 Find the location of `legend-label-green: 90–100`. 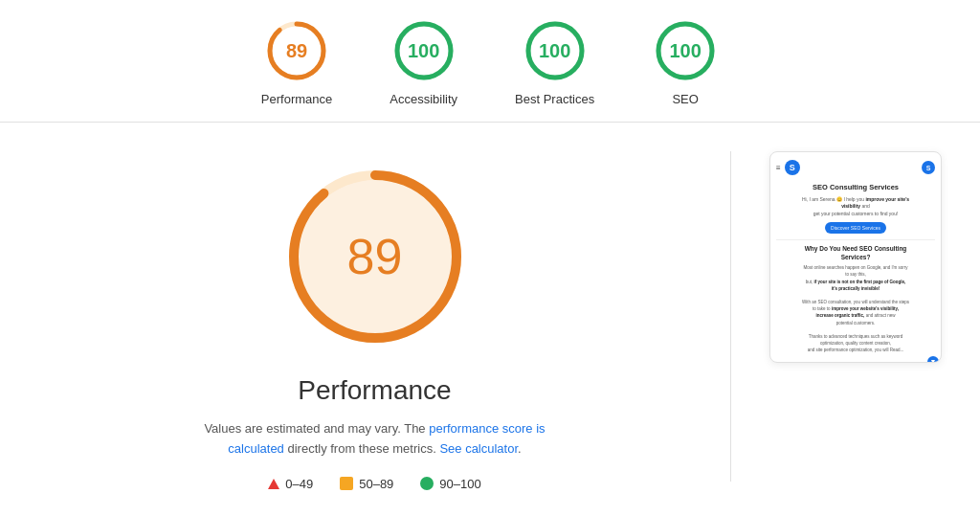

legend-label-green: 90–100 is located at coordinates (459, 484).